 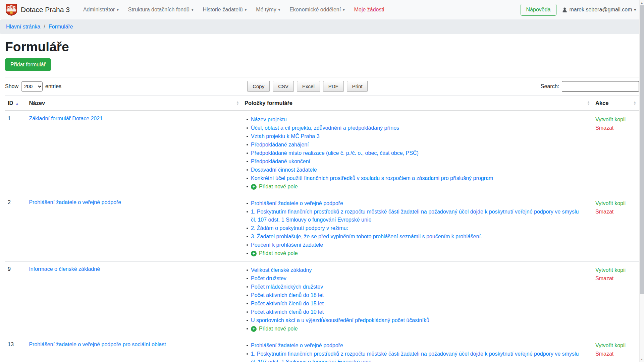 I want to click on form-field-item: Předpokládané zahájení, so click(x=415, y=145).